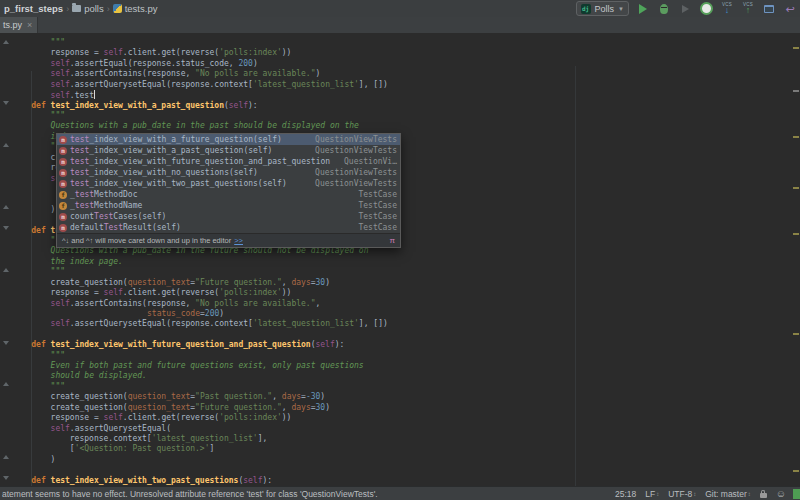 The image size is (800, 500). What do you see at coordinates (63, 195) in the screenshot?
I see `field-icon: f` at bounding box center [63, 195].